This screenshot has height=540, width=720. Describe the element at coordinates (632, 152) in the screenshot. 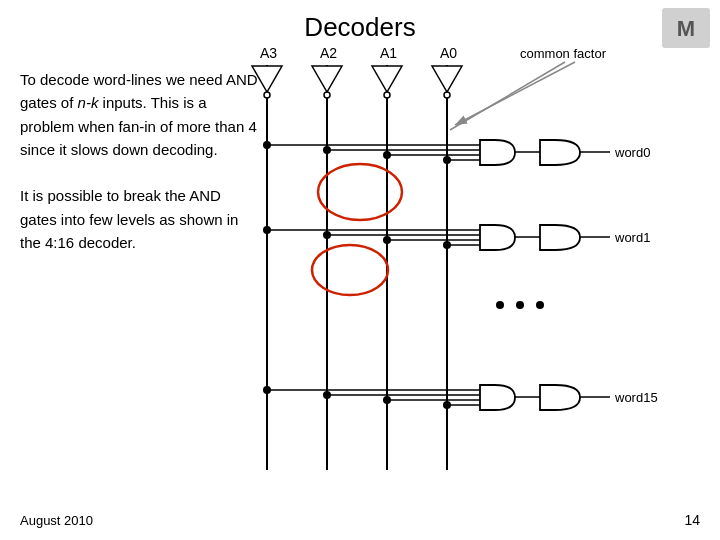

I see `svg-text: word0` at that location.